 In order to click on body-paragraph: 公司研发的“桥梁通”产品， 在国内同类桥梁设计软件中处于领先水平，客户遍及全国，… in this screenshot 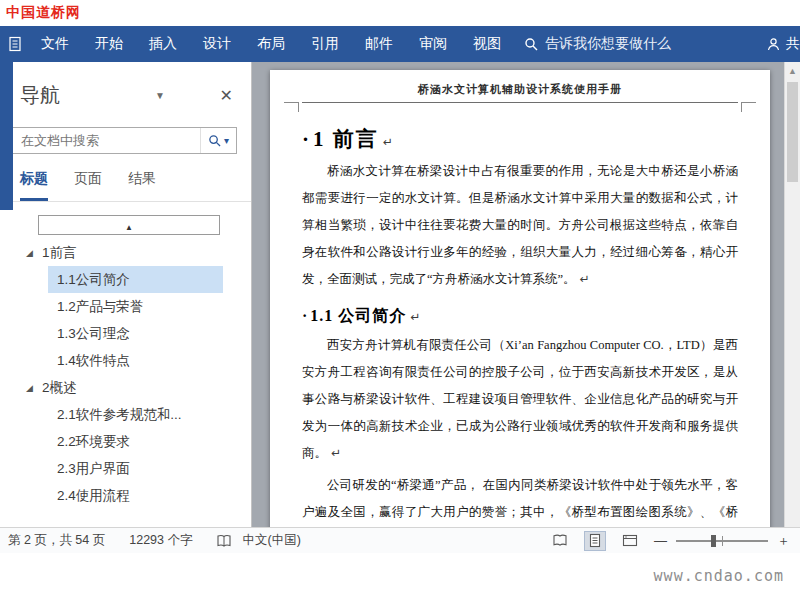, I will do `click(520, 500)`.